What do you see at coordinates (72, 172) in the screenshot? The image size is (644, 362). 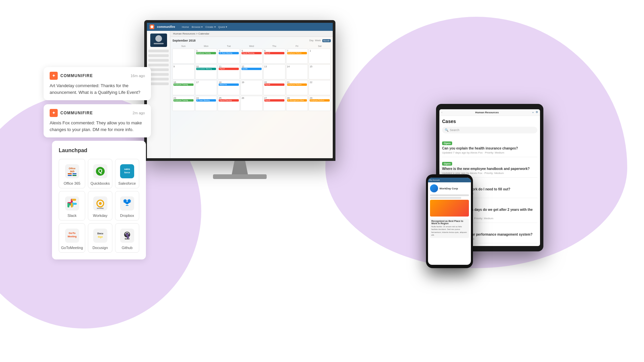 I see `svg-text: 365` at bounding box center [72, 172].